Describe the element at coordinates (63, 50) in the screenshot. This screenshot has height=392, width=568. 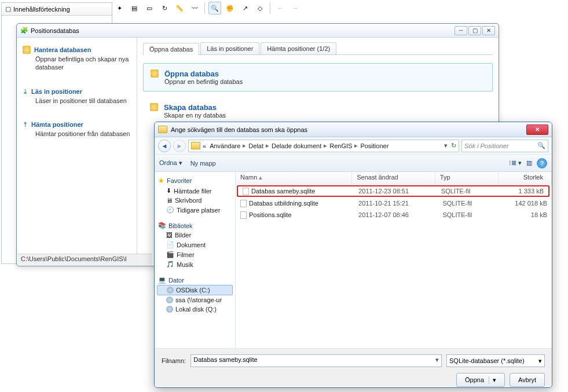
I see `sidebar-item-label: Hantera databasen` at that location.